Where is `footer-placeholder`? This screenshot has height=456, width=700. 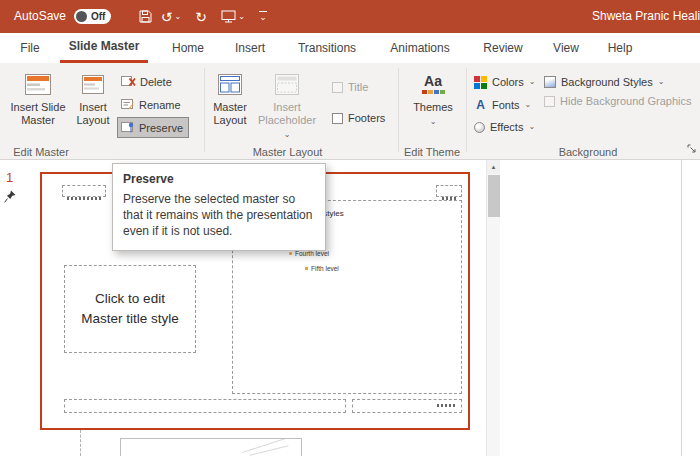
footer-placeholder is located at coordinates (205, 406).